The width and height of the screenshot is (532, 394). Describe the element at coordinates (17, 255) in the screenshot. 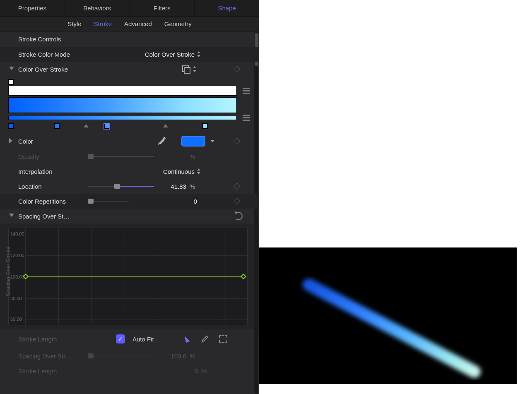

I see `y-tick: 120.00` at that location.